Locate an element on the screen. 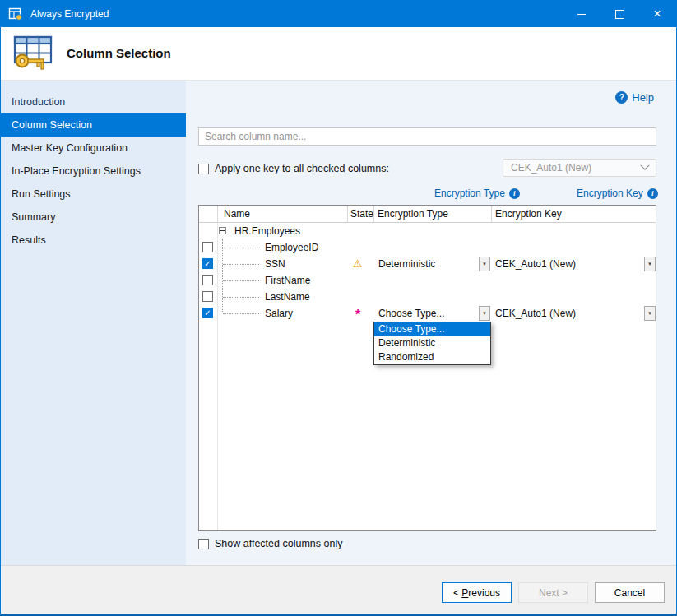 This screenshot has width=677, height=616. show-affected-checkbox is located at coordinates (204, 544).